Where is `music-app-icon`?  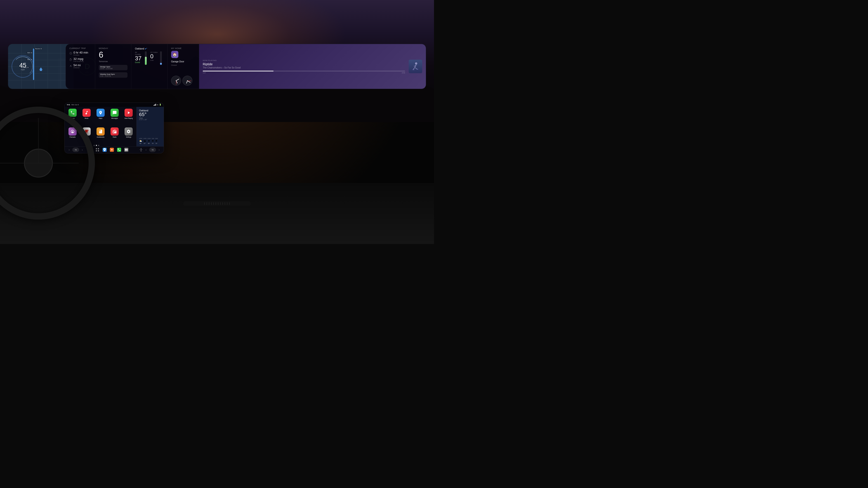
music-app-icon is located at coordinates (87, 113).